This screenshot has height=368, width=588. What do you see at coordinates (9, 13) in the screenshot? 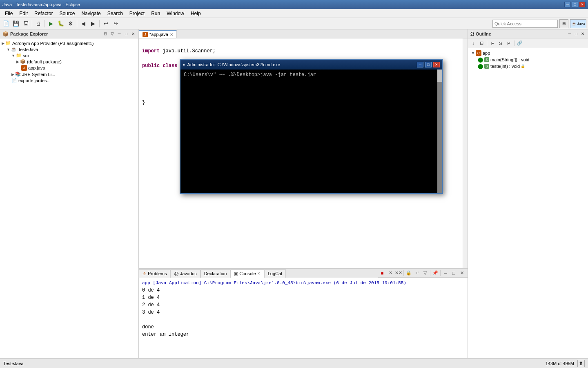
I see `menu-file: File` at bounding box center [9, 13].